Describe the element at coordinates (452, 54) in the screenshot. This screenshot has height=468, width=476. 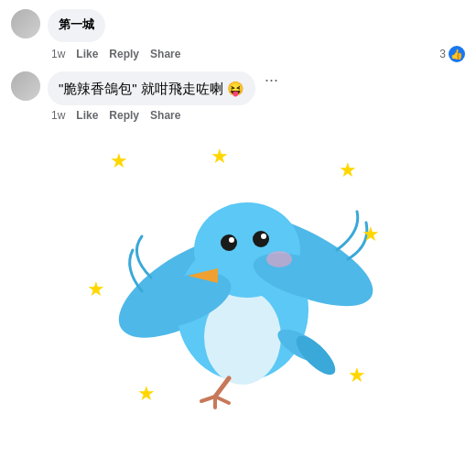
I see `like-count: 3 👍` at that location.